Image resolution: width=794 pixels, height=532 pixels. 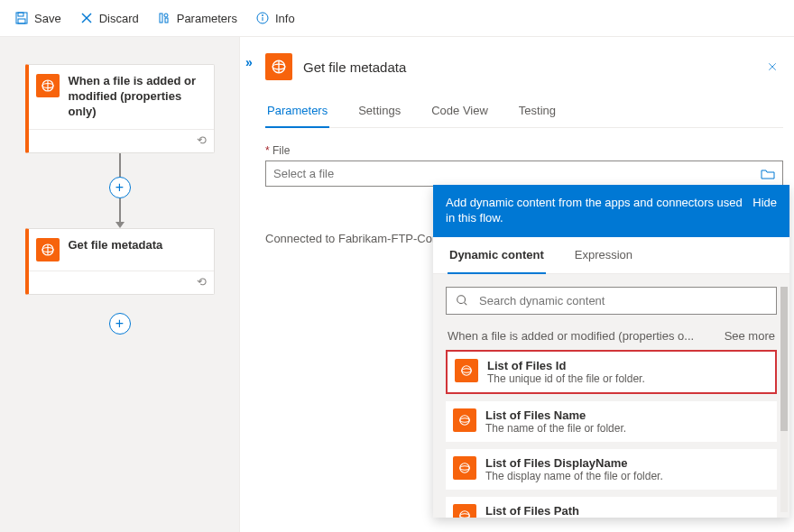 I want to click on dyn-item-title: List of Files DisplayName, so click(x=574, y=463).